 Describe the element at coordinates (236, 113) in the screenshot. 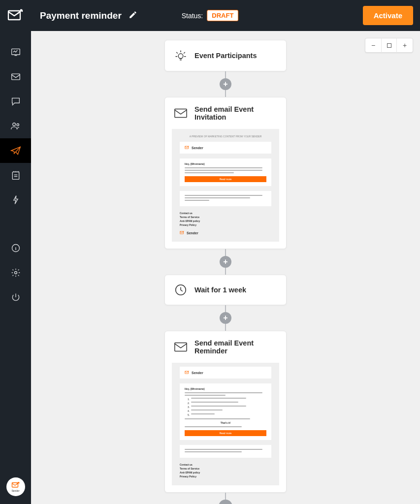

I see `node-title: Send email Event Invitation` at that location.